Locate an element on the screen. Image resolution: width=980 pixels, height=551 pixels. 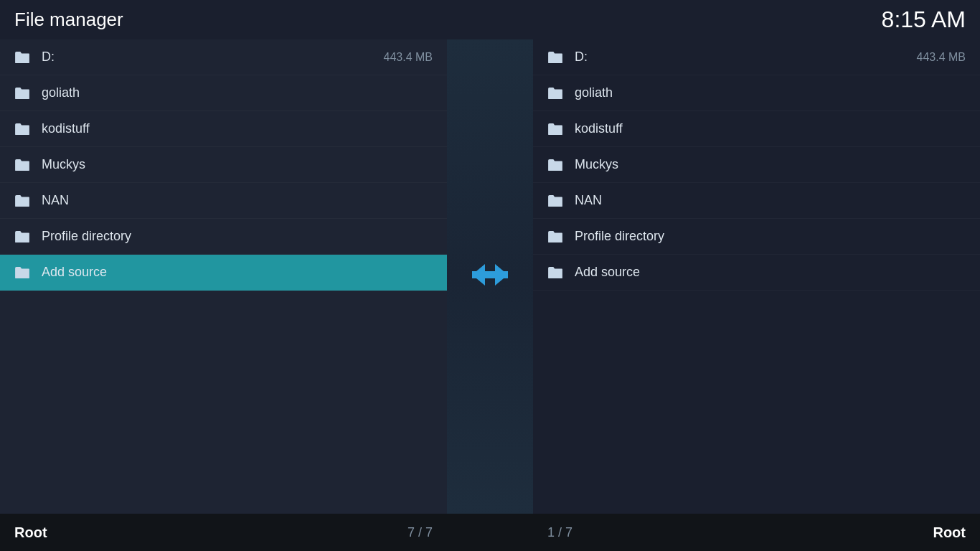
footer: Root 7 / 7 1 / 7 Root is located at coordinates (490, 532).